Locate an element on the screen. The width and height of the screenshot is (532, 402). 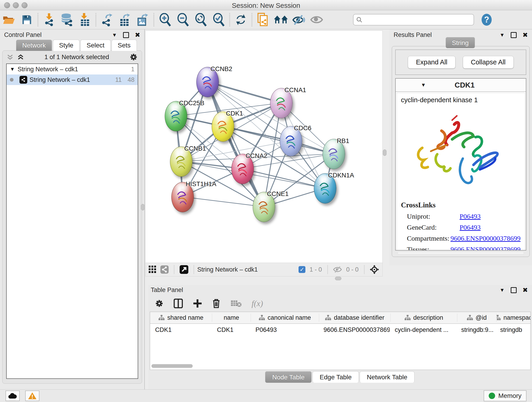
help-button: ? is located at coordinates (487, 20).